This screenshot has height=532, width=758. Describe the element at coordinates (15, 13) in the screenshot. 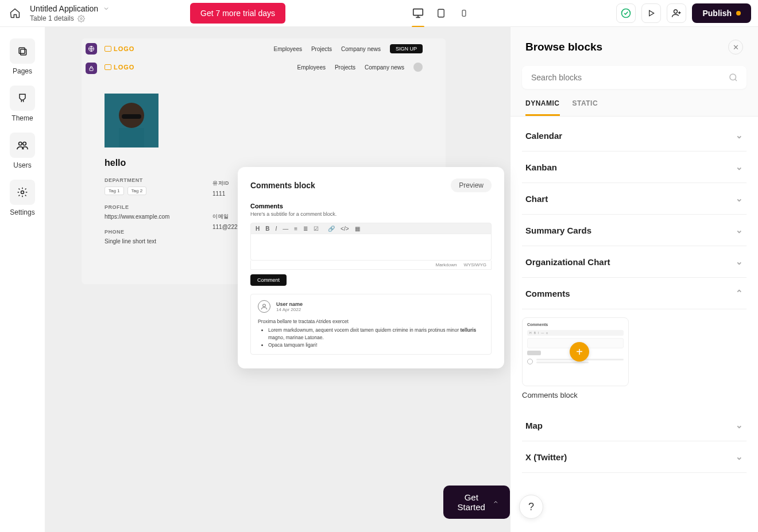

I see `home-button` at that location.